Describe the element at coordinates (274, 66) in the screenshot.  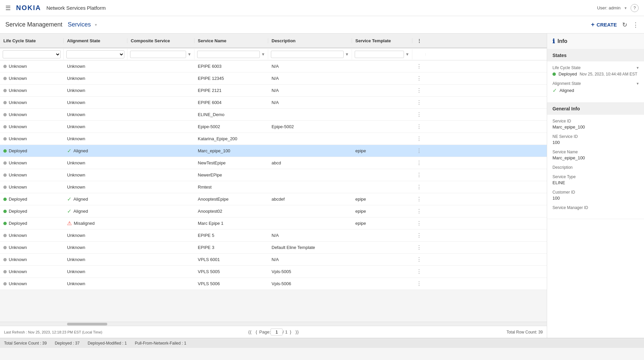
I see `table-row: UnknownUnknownEPIPE 6003N/A⋮` at that location.